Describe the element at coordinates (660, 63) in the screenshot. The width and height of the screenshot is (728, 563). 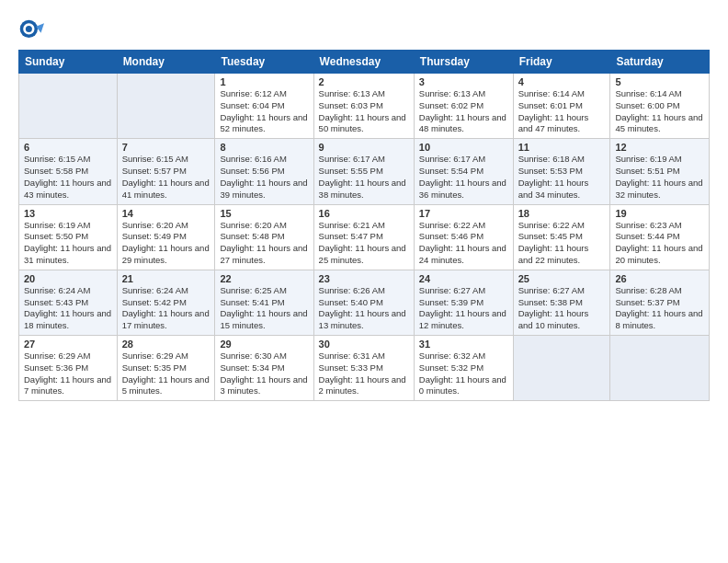
I see `calendar-header-saturday: Saturday` at that location.